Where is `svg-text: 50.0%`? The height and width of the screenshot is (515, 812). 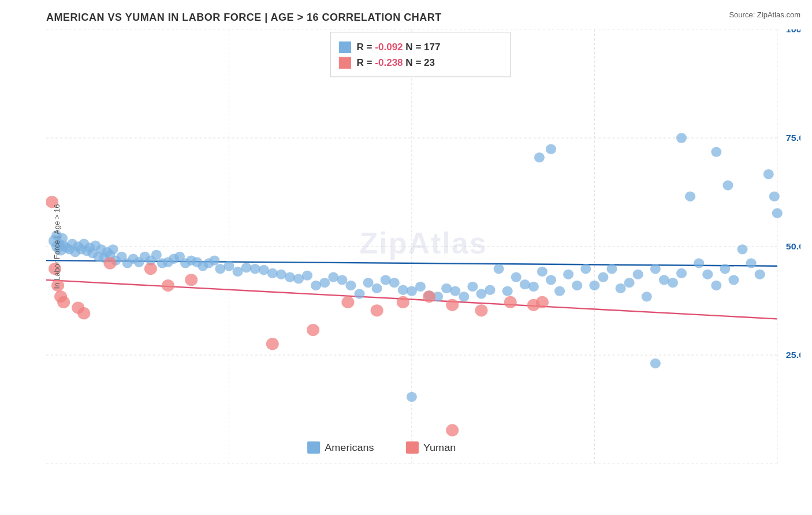
svg-text: 50.0% is located at coordinates (794, 246).